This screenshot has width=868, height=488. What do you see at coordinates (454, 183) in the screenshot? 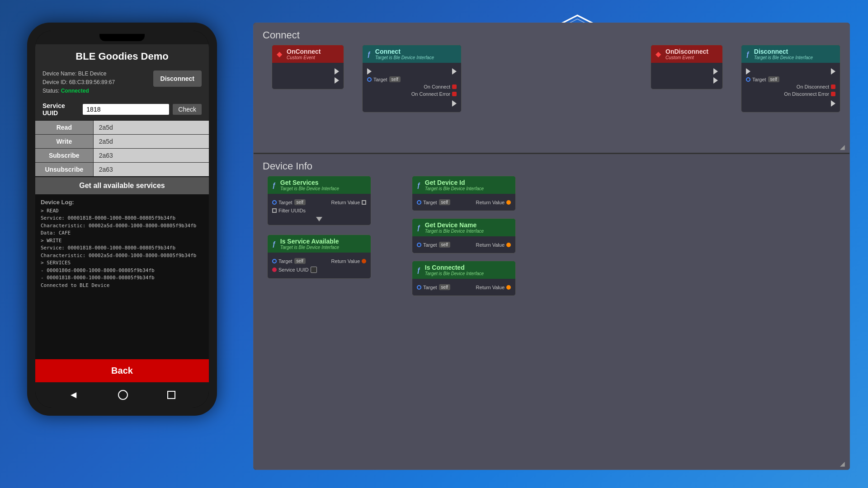
I see `get-device-id-title: Get Device Id` at bounding box center [454, 183].